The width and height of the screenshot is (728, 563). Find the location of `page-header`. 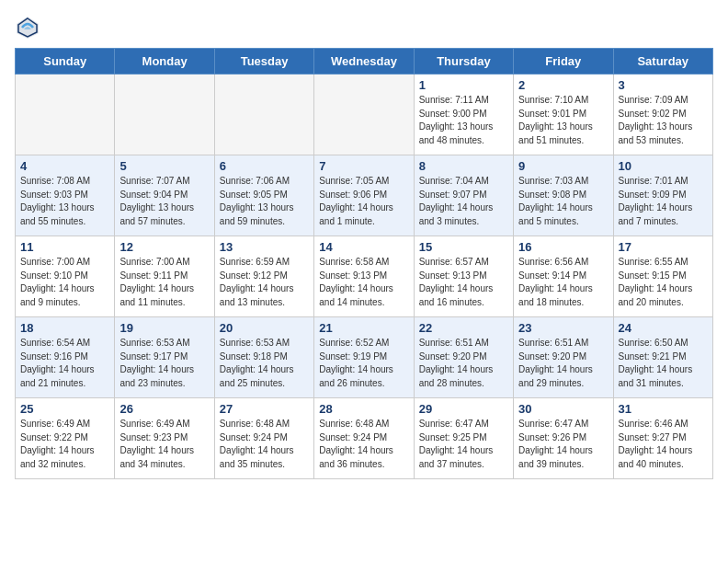

page-header is located at coordinates (364, 28).